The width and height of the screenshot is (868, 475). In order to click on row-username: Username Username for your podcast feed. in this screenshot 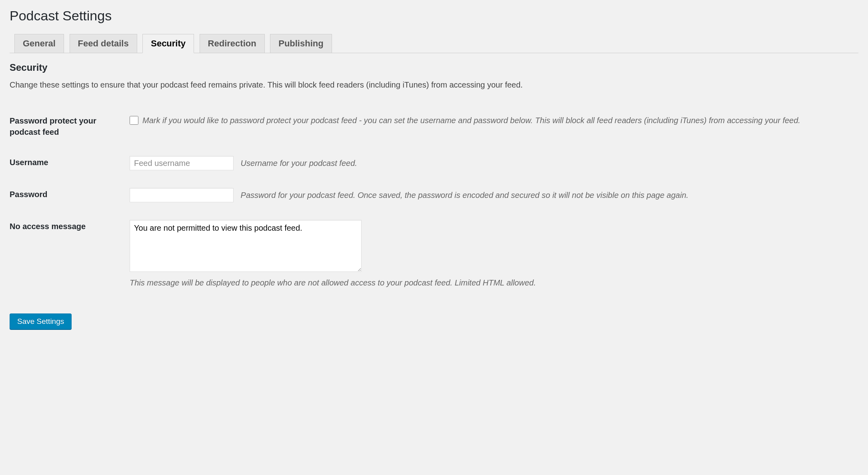, I will do `click(434, 163)`.